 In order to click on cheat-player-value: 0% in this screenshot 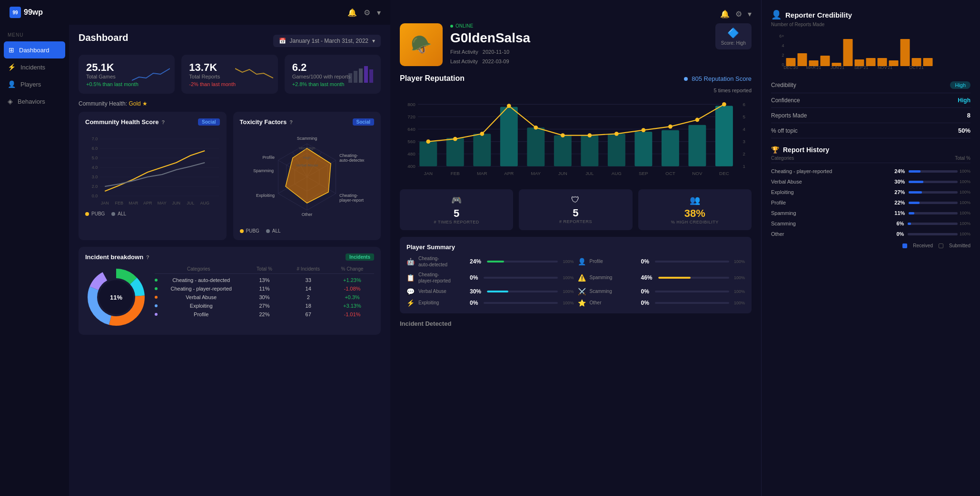, I will do `click(474, 278)`.